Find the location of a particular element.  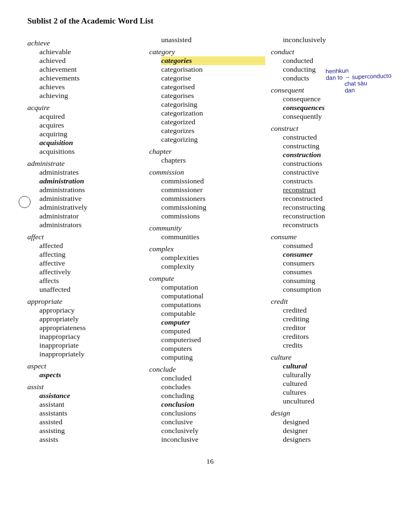

root-word: consume is located at coordinates (329, 237).